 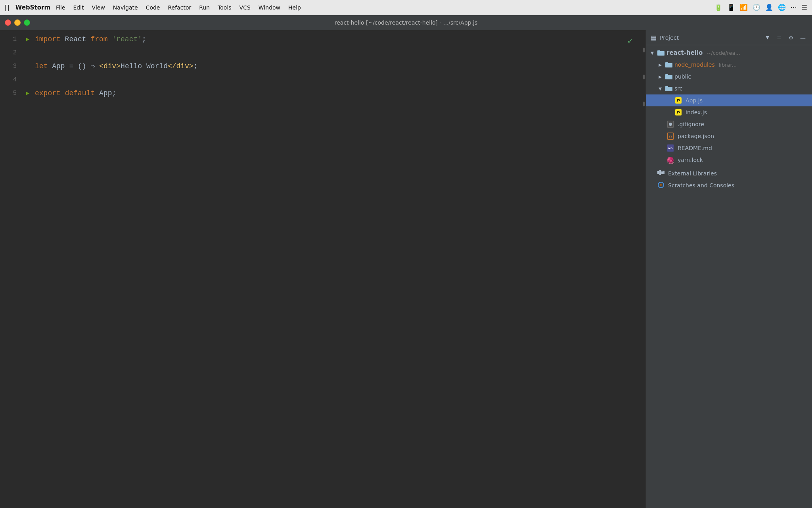 I want to click on project-layout-button: ≡, so click(x=779, y=38).